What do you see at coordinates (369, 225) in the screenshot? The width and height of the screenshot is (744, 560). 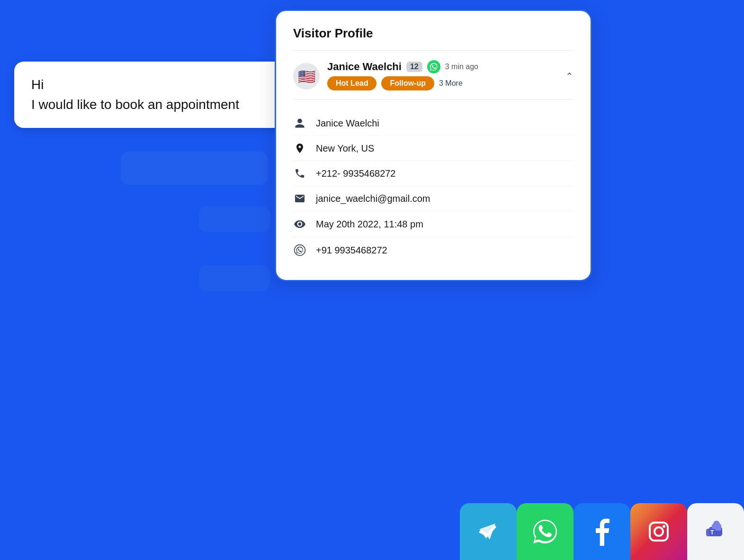 I see `lastseen-value: May 20th 2022, 11:48 pm` at bounding box center [369, 225].